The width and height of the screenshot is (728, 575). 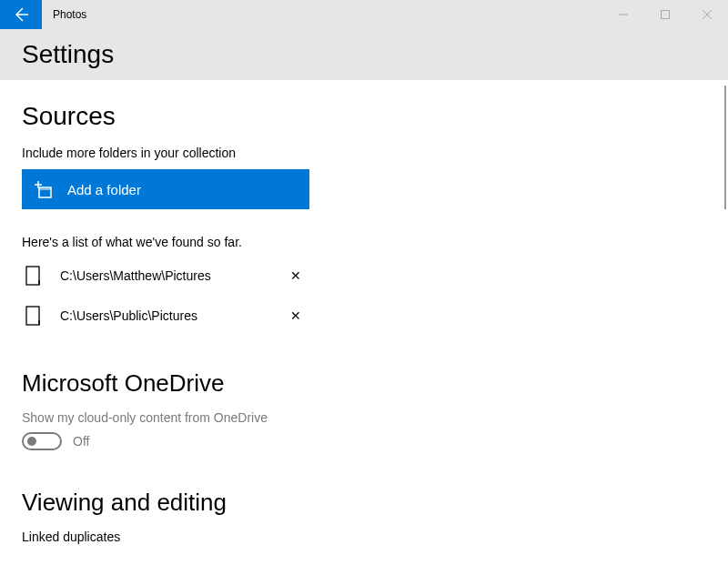 What do you see at coordinates (104, 189) in the screenshot?
I see `add-folder-label: Add a folder` at bounding box center [104, 189].